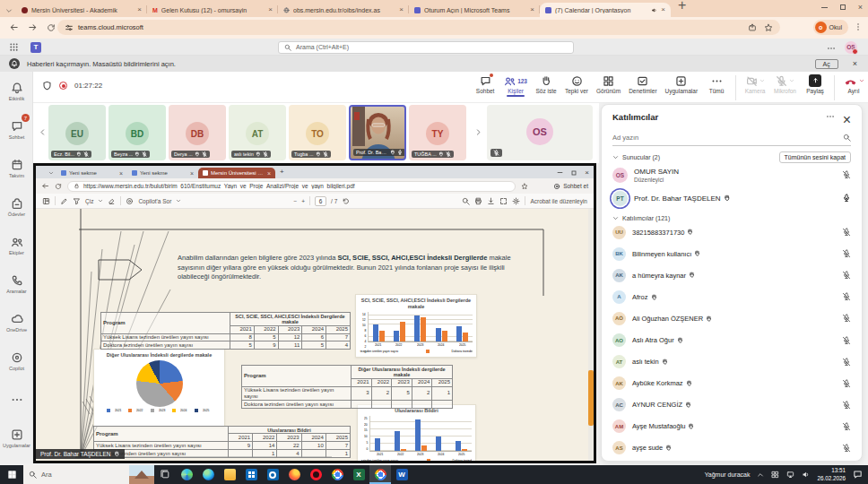  I want to click on attendee-row: ASayşe sude, so click(732, 448).